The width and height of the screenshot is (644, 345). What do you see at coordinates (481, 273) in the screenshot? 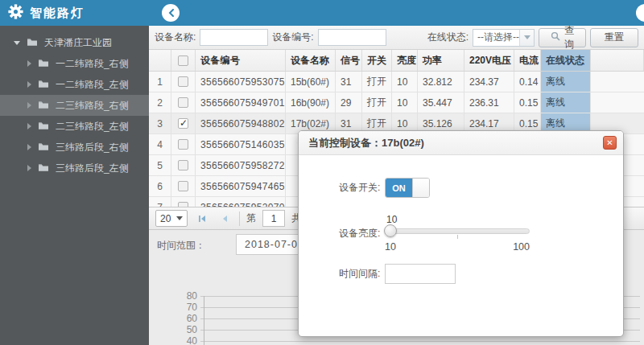
I see `interval-row: 时间间隔:` at bounding box center [481, 273].